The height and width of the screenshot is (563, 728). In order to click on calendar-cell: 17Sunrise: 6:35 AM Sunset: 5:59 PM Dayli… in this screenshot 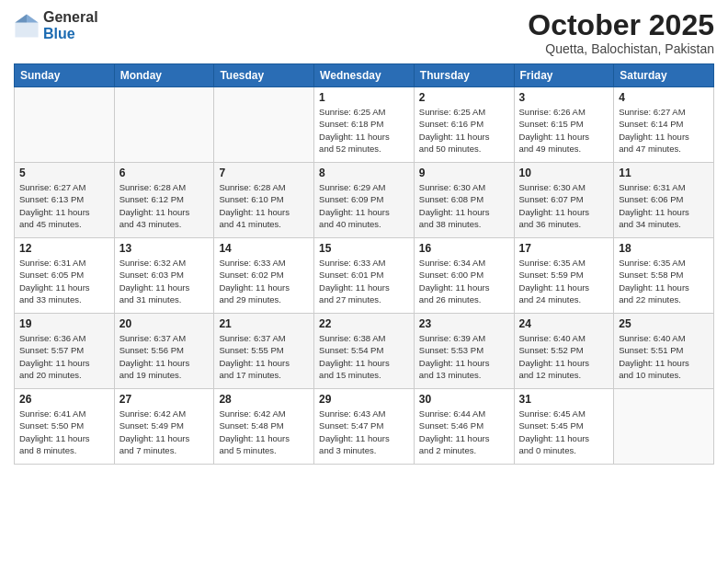, I will do `click(564, 276)`.